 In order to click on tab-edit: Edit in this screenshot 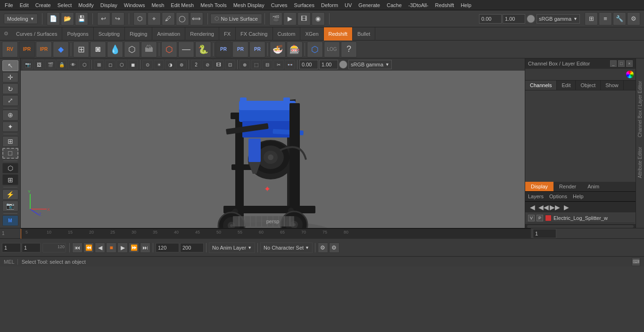, I will do `click(566, 85)`.